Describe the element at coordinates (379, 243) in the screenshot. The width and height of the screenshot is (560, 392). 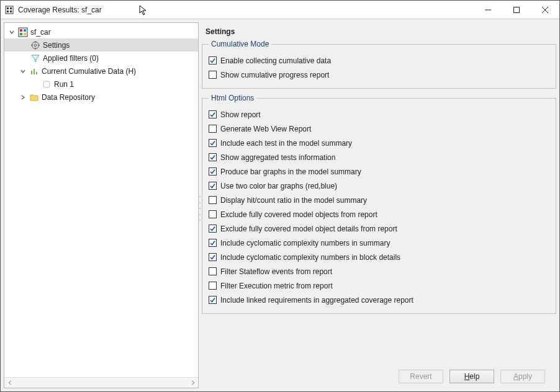
I see `check-cc-summary: Include cyclomatic complexity numbers in…` at that location.